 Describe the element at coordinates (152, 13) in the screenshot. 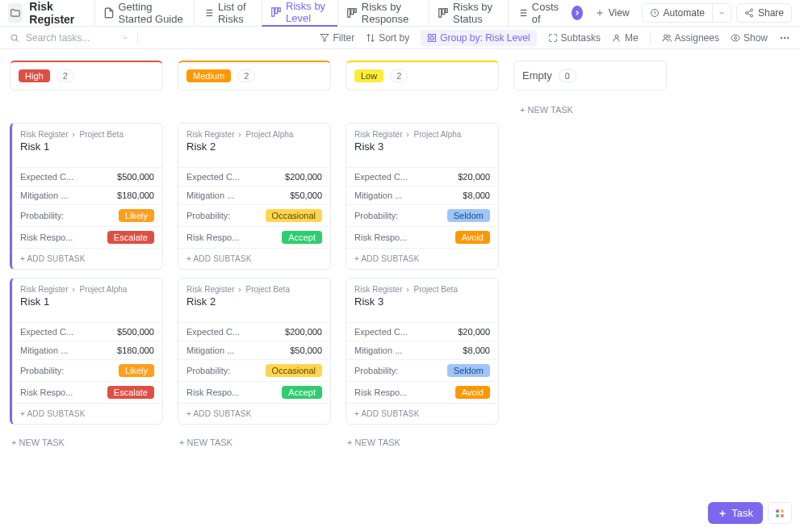

I see `tab-label: Getting Started Guide` at that location.